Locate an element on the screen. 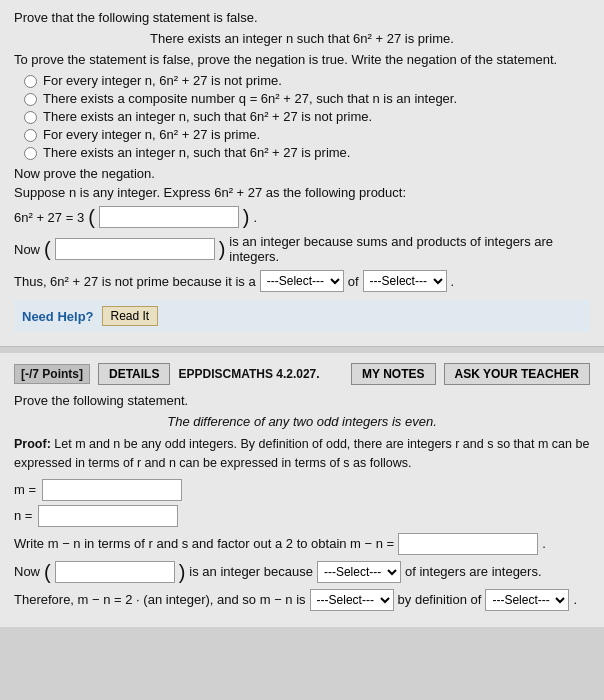  now-prove-label: Now prove the negation. is located at coordinates (302, 174).